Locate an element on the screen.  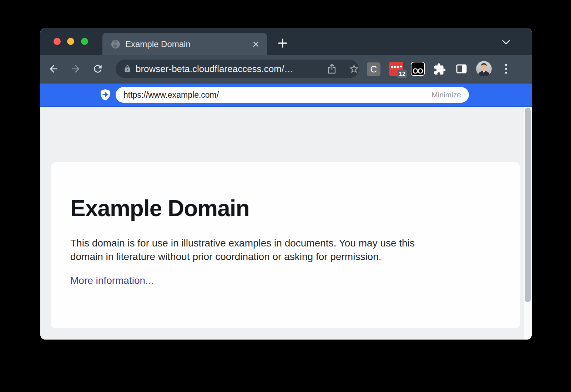
tab-close-icon is located at coordinates (256, 44).